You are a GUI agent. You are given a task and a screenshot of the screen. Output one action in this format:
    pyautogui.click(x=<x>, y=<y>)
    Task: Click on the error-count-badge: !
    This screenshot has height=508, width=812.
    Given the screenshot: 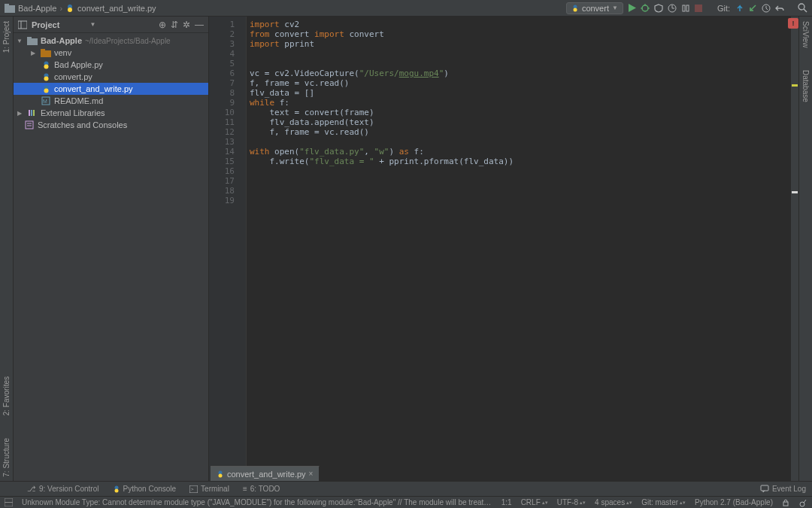 What is the action you would take?
    pyautogui.click(x=793, y=23)
    